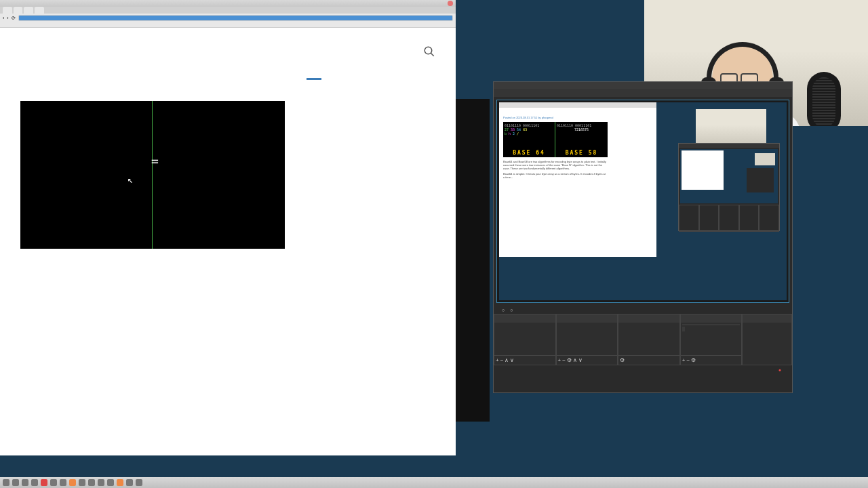  I want to click on sidebar, so click(371, 167).